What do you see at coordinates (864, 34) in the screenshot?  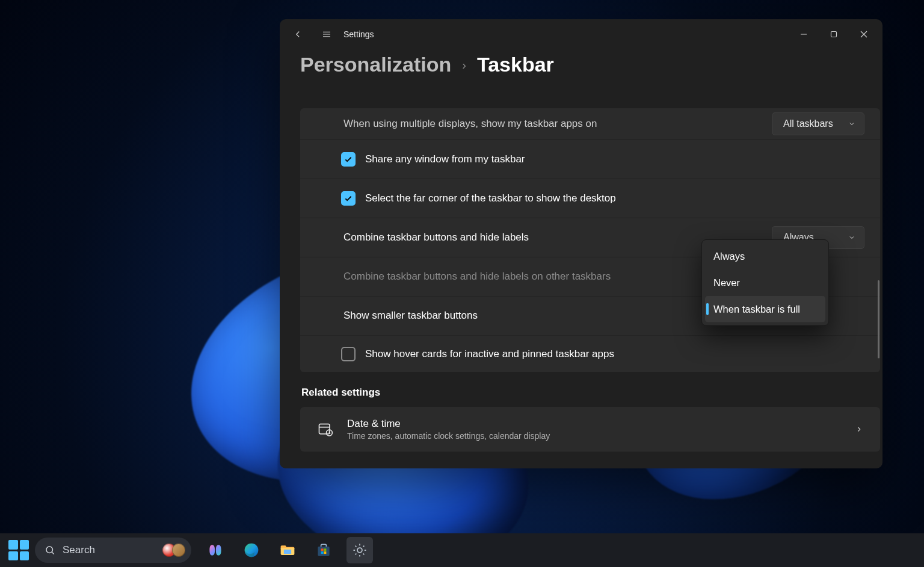 I see `close-button` at bounding box center [864, 34].